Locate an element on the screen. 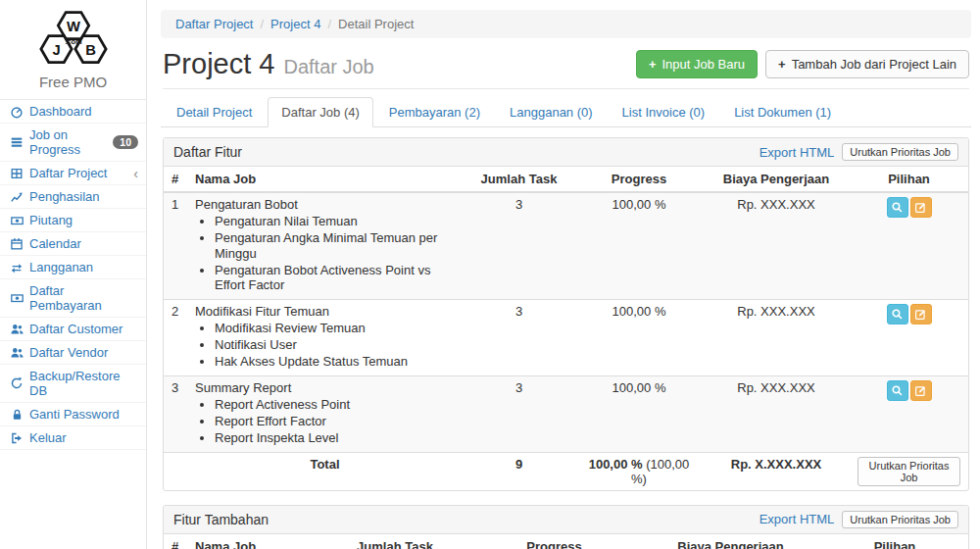 This screenshot has width=980, height=549. chevron-left-icon is located at coordinates (135, 174).